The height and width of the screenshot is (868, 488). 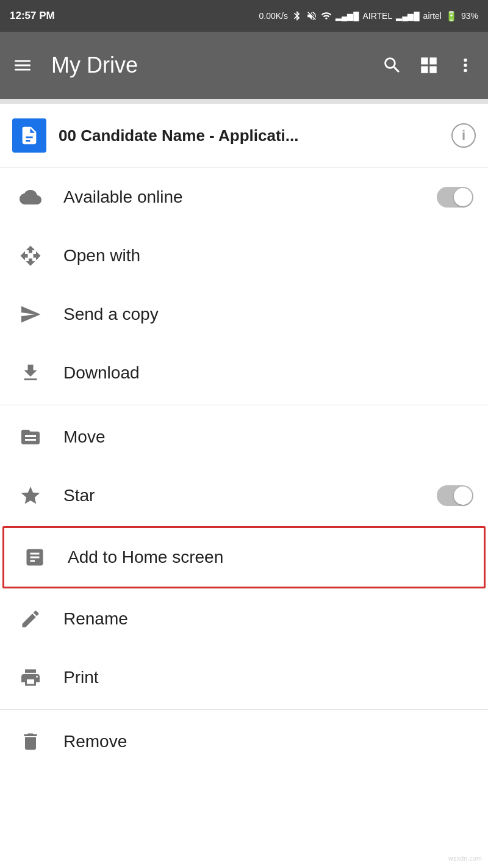 What do you see at coordinates (23, 65) in the screenshot?
I see `menu-button` at bounding box center [23, 65].